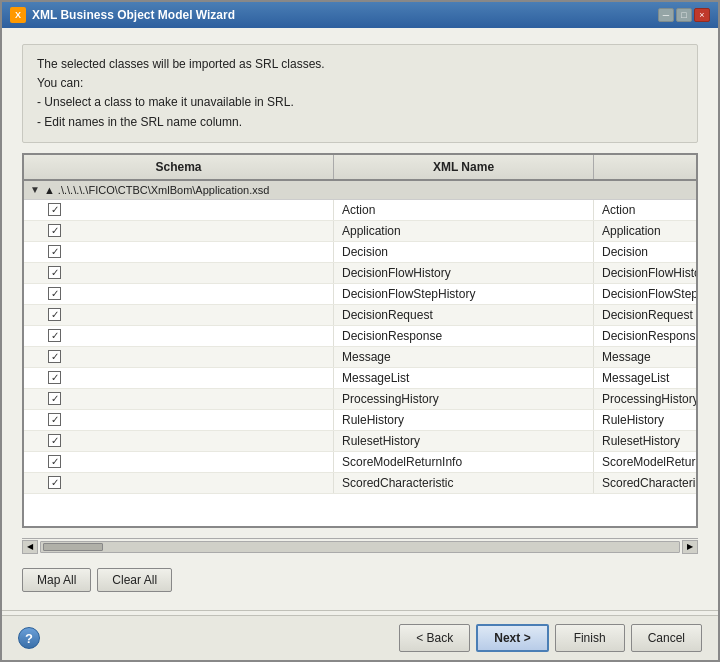  I want to click on table-row: ScoredCharacteristicScoredCharacterist, so click(360, 484).